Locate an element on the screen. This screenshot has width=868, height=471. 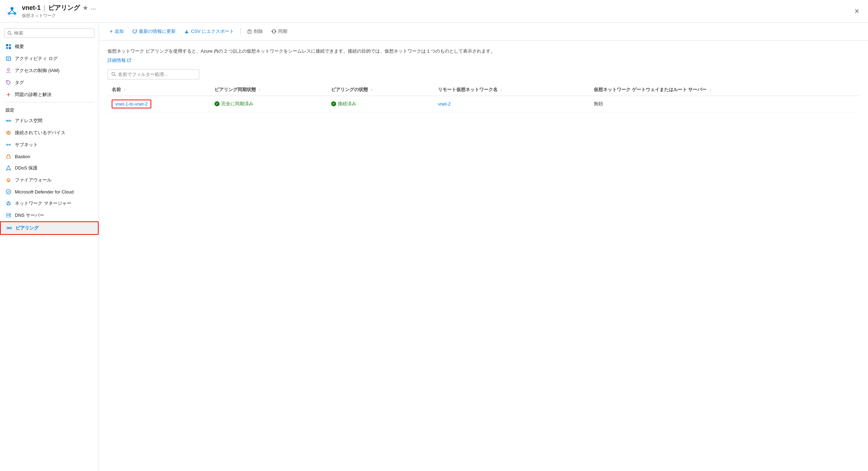
export-icon is located at coordinates (187, 31).